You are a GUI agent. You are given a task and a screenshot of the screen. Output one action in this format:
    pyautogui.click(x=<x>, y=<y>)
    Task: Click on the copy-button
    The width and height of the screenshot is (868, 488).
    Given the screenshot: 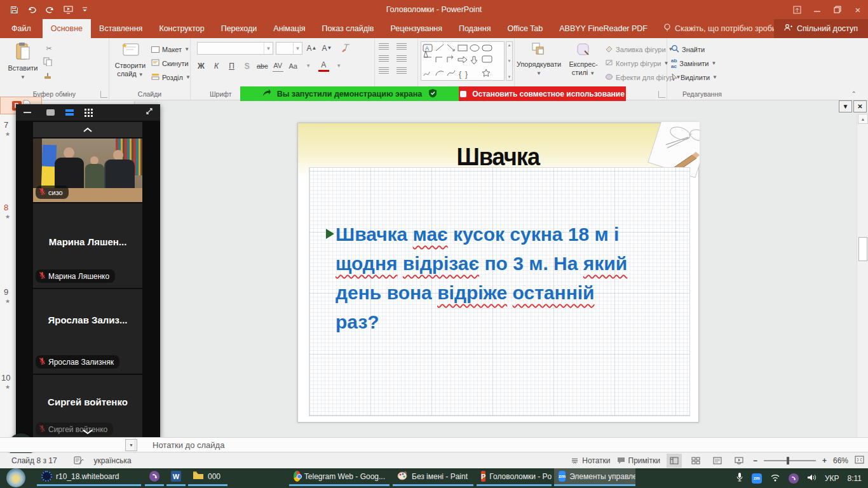 What is the action you would take?
    pyautogui.click(x=48, y=62)
    